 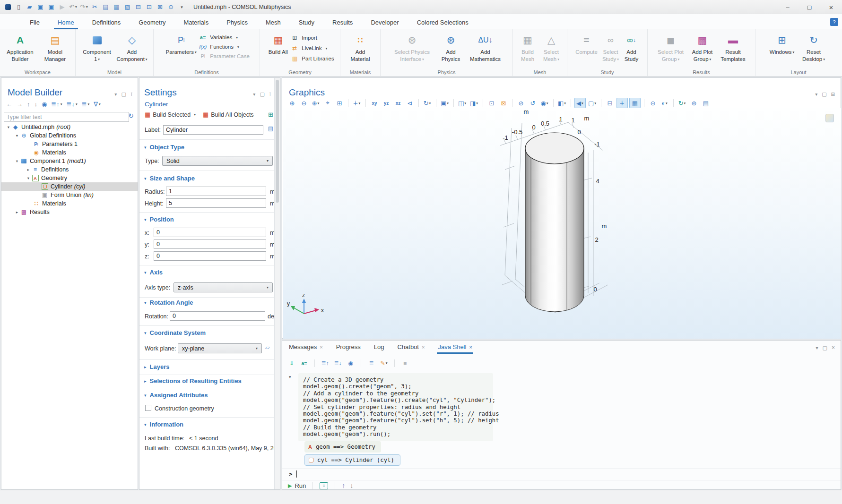 What do you see at coordinates (28, 104) in the screenshot?
I see `move-up-icon: ↑` at bounding box center [28, 104].